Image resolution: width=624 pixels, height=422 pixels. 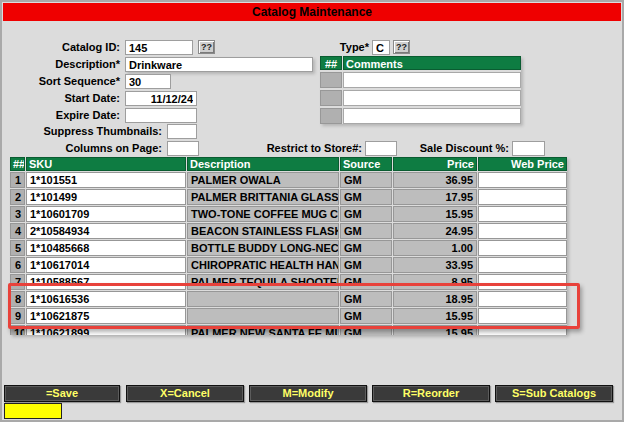 What do you see at coordinates (18, 282) in the screenshot?
I see `row-number-cell: 7` at bounding box center [18, 282].